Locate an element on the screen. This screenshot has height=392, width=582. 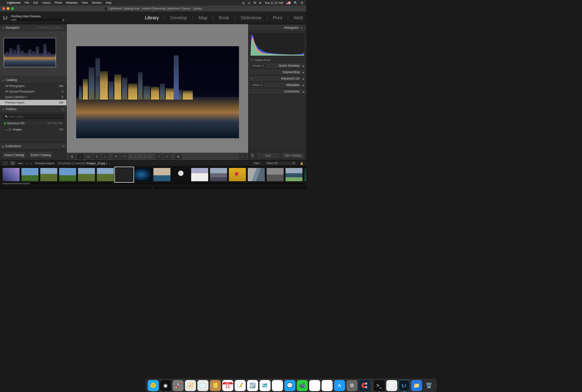
menu-extra-icon: ➤ is located at coordinates (260, 3).